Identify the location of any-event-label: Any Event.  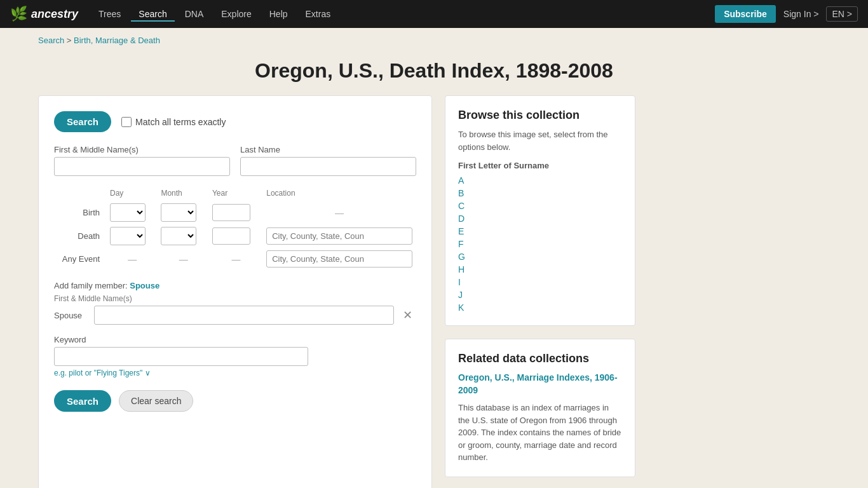
(81, 259).